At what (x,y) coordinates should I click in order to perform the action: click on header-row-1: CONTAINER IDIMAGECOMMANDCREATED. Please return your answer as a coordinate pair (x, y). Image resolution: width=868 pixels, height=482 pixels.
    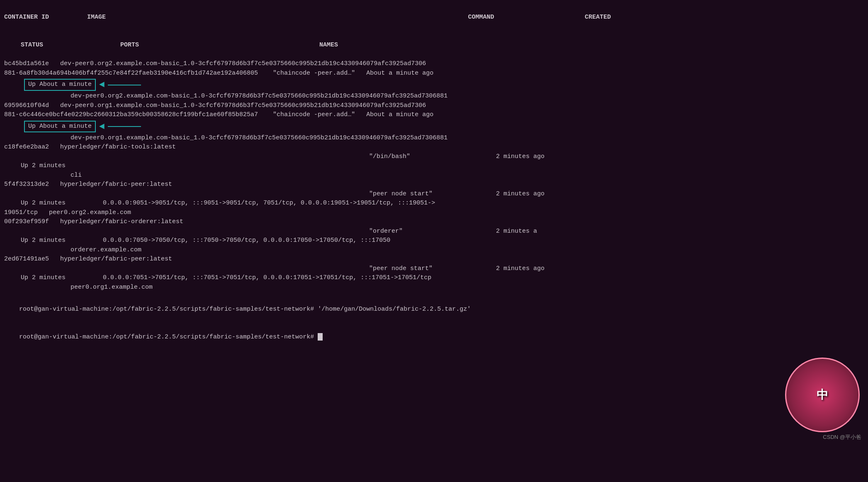
    Looking at the image, I should click on (434, 17).